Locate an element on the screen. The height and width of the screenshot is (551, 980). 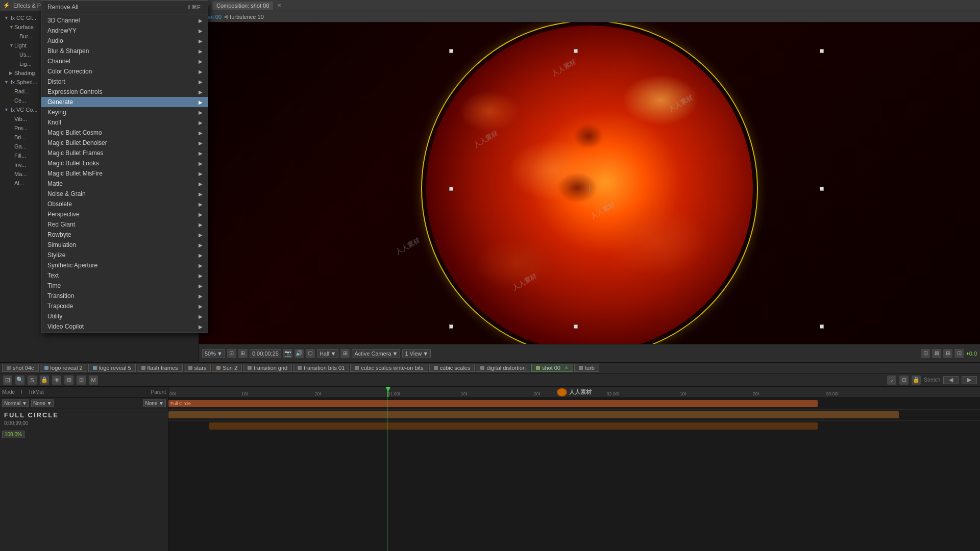
tab-logo-reveal-5: logo reveal 5 is located at coordinates (112, 368).